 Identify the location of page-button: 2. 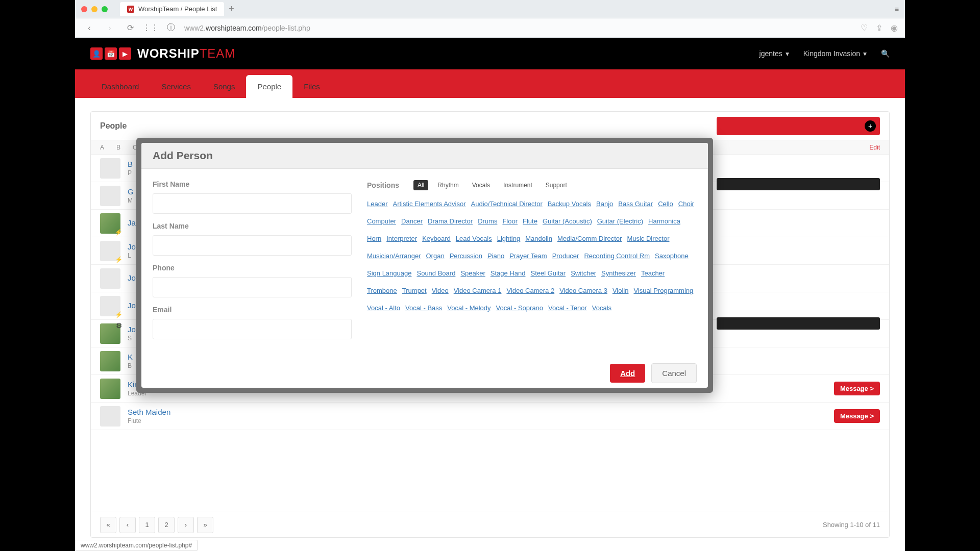
(166, 525).